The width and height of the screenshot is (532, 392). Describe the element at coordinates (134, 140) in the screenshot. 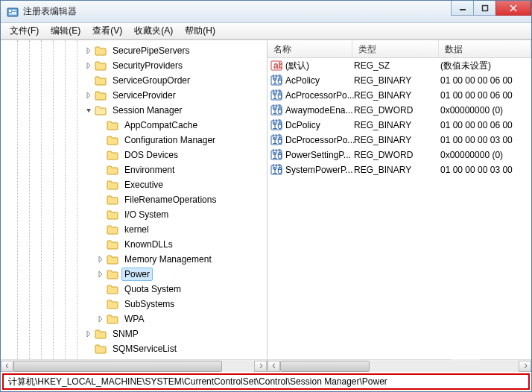

I see `tree-node: Configuration Manager` at that location.